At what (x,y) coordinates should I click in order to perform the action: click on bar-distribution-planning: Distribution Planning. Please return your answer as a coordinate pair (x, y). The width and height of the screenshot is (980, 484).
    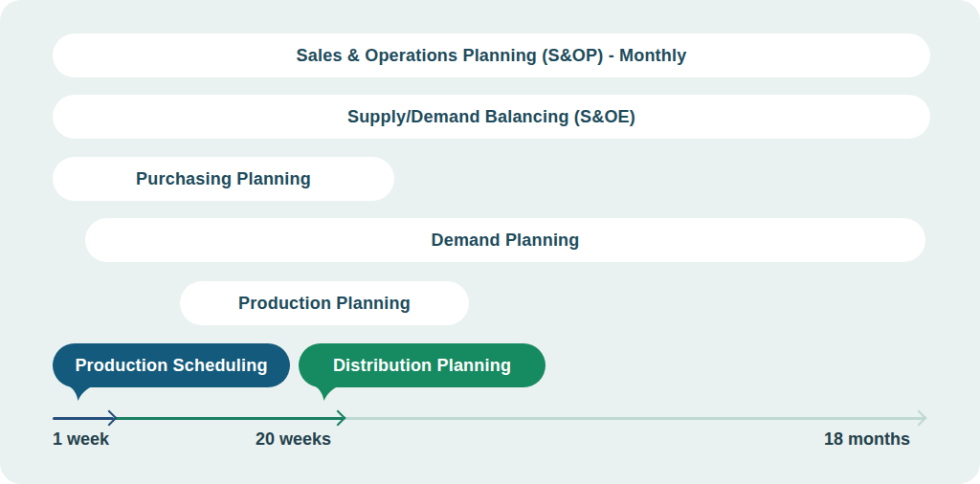
    Looking at the image, I should click on (422, 365).